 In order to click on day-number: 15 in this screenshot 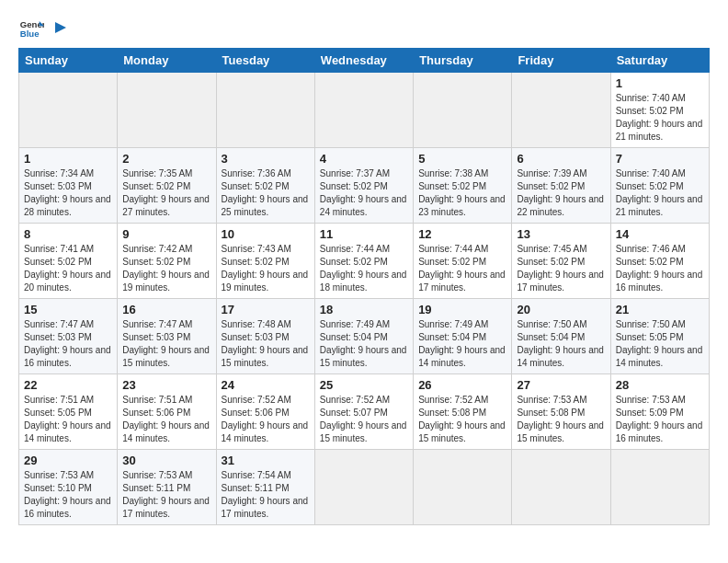, I will do `click(68, 309)`.